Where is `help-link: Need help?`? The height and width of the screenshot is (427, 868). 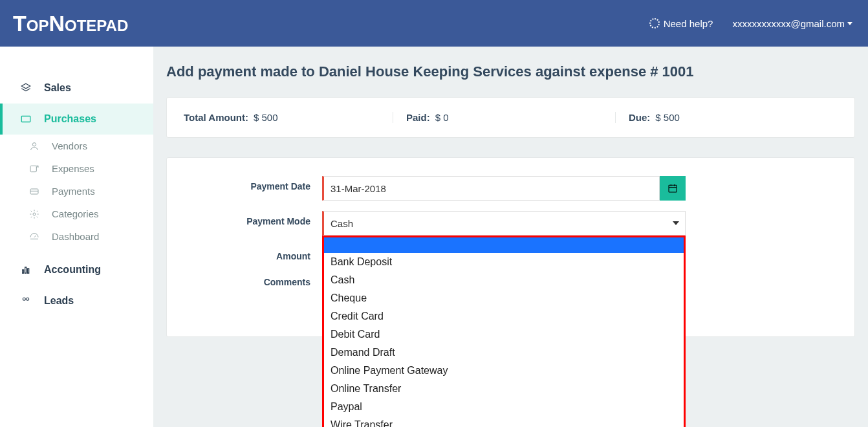 help-link: Need help? is located at coordinates (682, 23).